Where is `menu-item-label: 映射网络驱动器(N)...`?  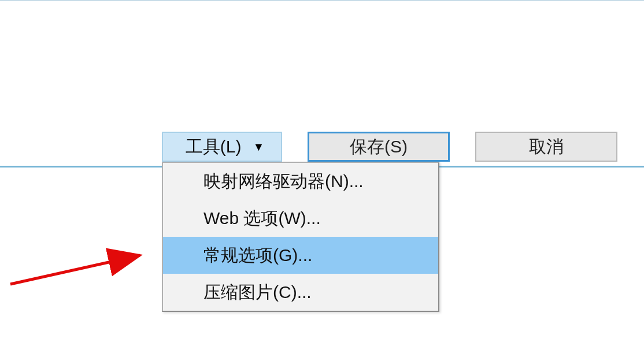
menu-item-label: 映射网络驱动器(N)... is located at coordinates (283, 181).